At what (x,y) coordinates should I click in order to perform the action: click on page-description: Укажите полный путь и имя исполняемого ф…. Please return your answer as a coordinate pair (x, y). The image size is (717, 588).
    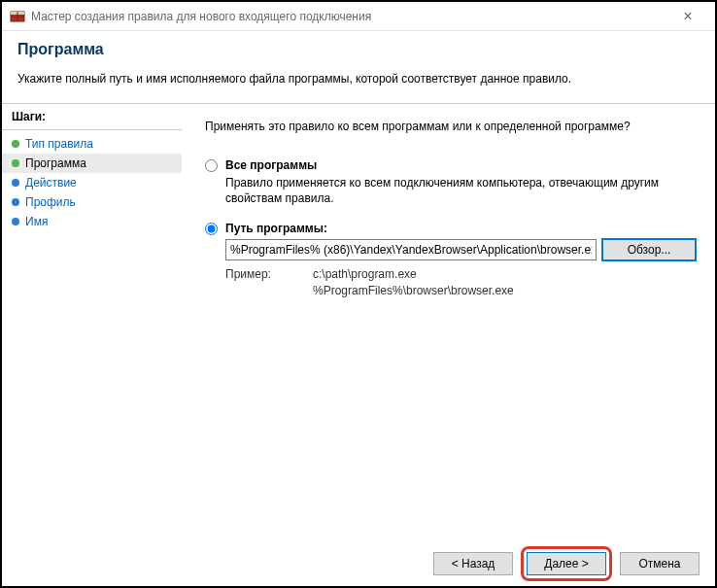
    Looking at the image, I should click on (358, 79).